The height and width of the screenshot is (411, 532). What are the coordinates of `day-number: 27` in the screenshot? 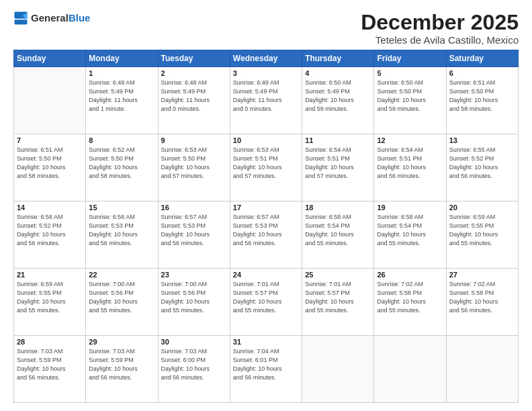 It's located at (482, 275).